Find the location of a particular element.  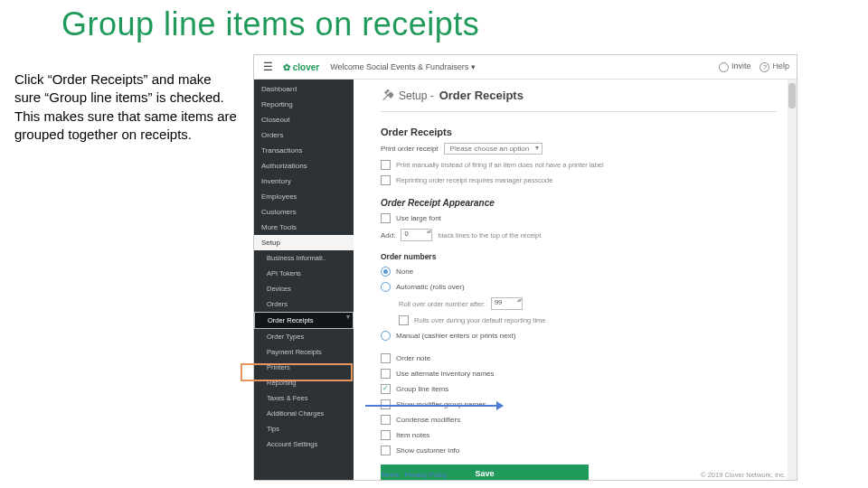

sidebar-sub-payment-receipts: Payment Receipts is located at coordinates (304, 352).